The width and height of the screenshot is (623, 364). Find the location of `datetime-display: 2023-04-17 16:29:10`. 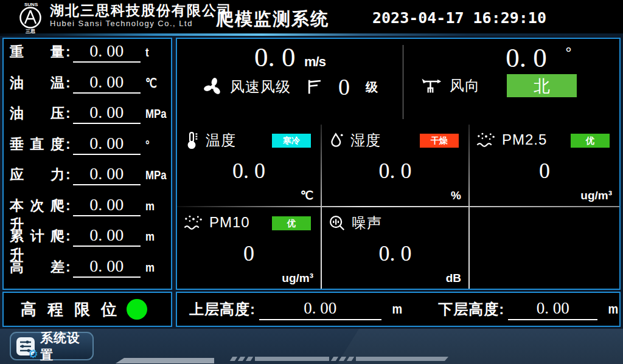

datetime-display: 2023-04-17 16:29:10 is located at coordinates (459, 18).